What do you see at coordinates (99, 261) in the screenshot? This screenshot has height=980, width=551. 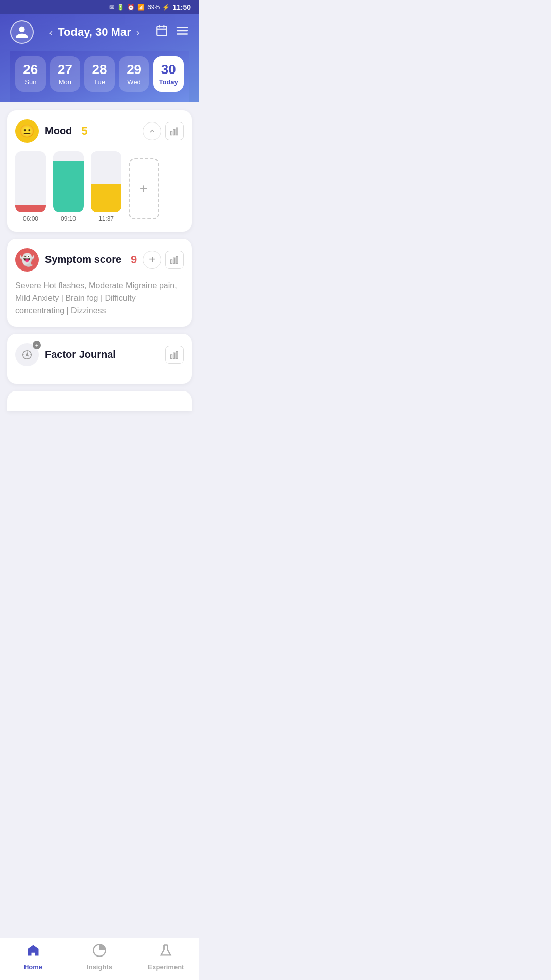 I see `main-content: 😐 Mood 5` at bounding box center [99, 261].